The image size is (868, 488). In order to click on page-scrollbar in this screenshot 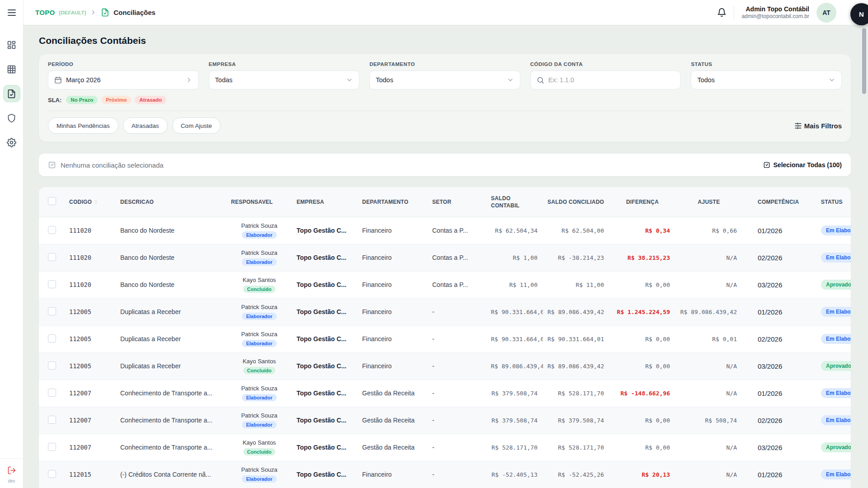, I will do `click(864, 257)`.